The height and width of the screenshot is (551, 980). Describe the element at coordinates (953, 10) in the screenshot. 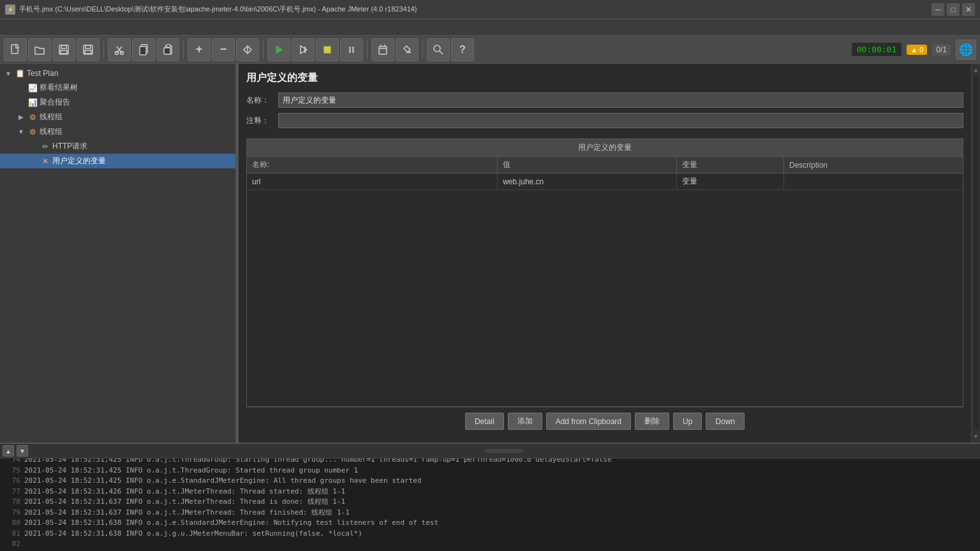

I see `title-bar-controls: ─ □ ✕` at that location.